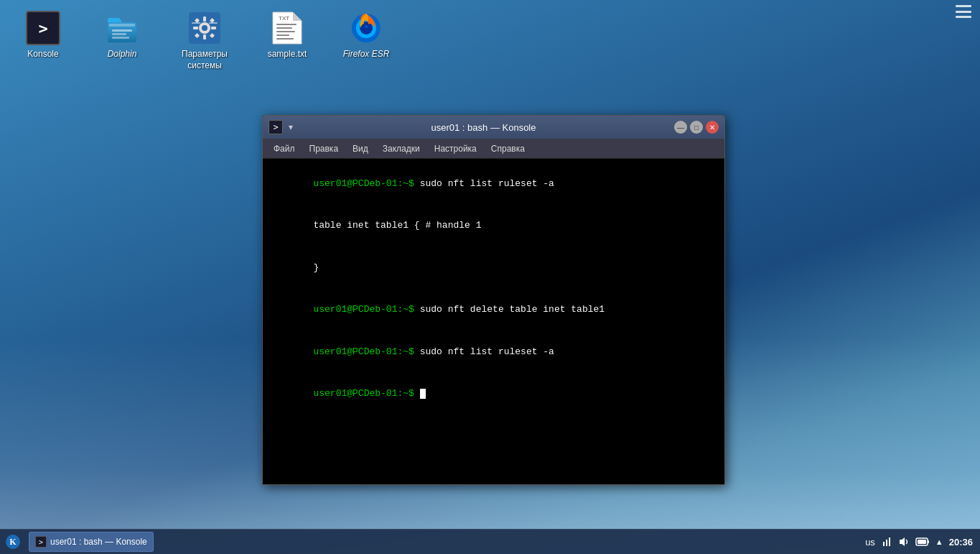 The image size is (980, 554). Describe the element at coordinates (494, 352) in the screenshot. I see `term-line-5: user01@PCDeb-01:~$ sudo nft list ruleset…` at that location.